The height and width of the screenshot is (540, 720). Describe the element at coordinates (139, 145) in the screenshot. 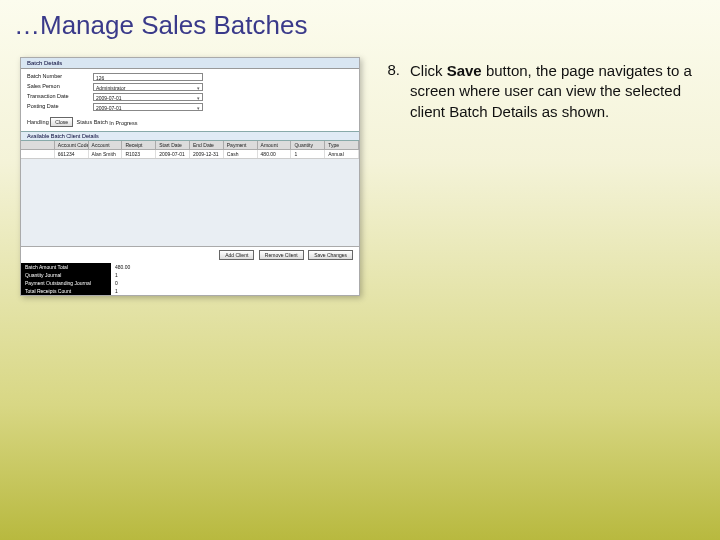

I see `col-3: Receipt` at that location.